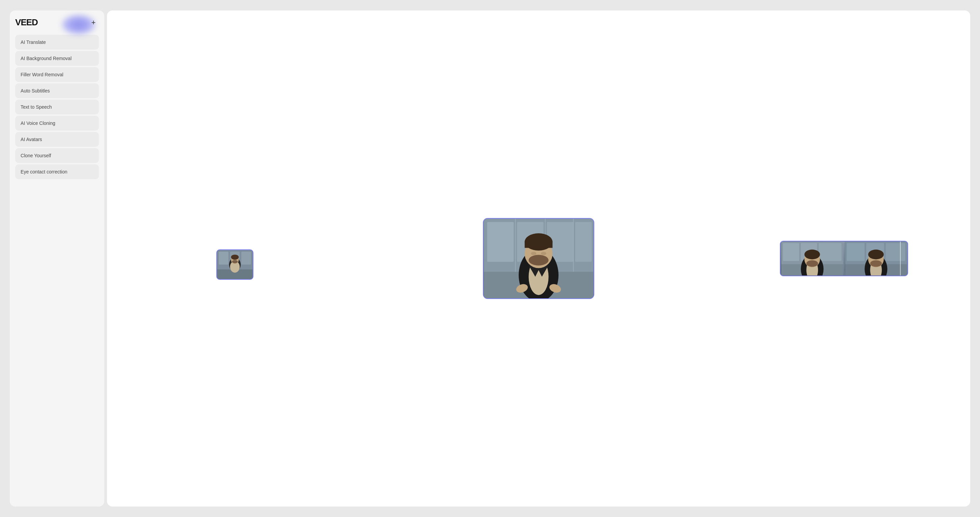 The image size is (980, 517). What do you see at coordinates (33, 42) in the screenshot?
I see `sidebar-item-label-ai-translate: AI Translate` at bounding box center [33, 42].